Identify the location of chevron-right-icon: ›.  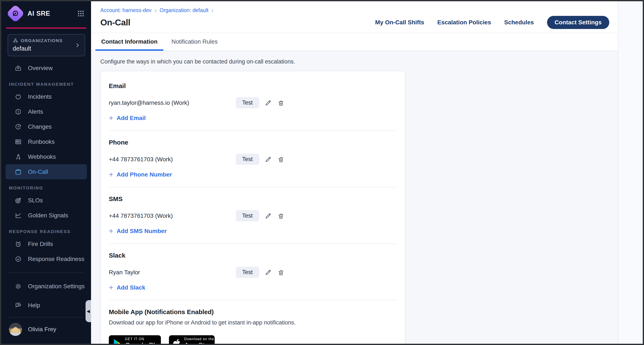
(212, 10).